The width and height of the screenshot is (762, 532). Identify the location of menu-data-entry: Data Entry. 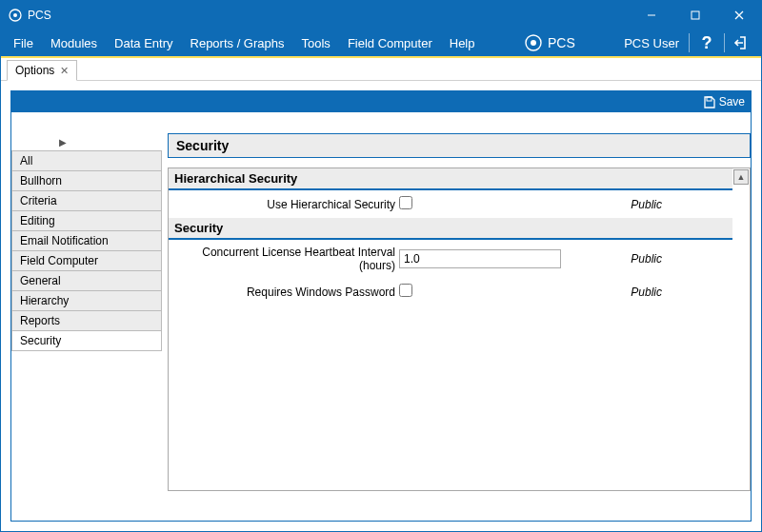
(143, 43).